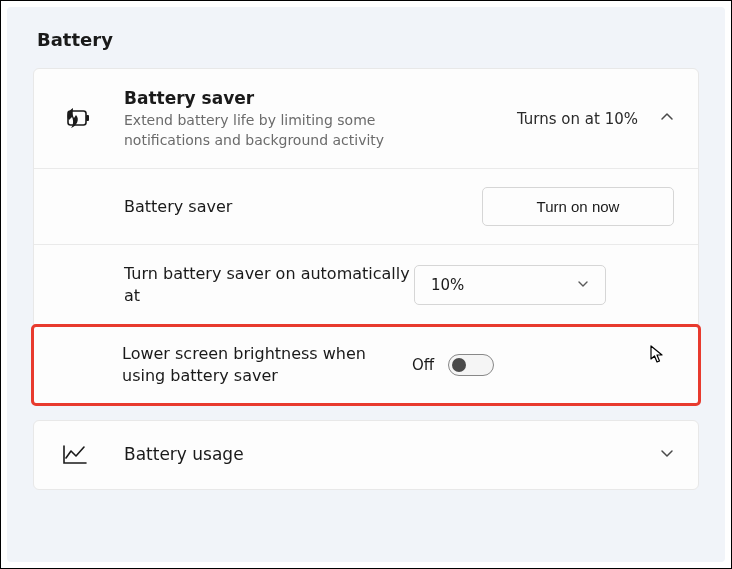 This screenshot has height=569, width=732. I want to click on battery-saver-title: Battery saver, so click(320, 98).